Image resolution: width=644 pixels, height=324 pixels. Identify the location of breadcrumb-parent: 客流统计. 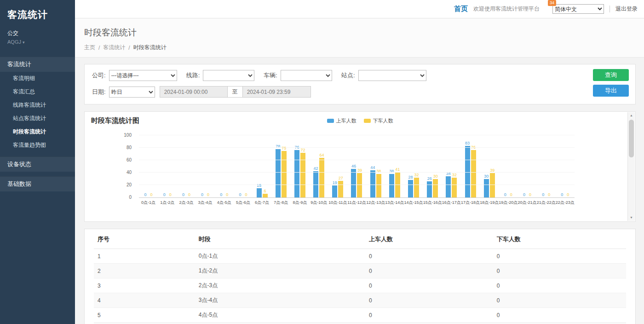
(114, 48).